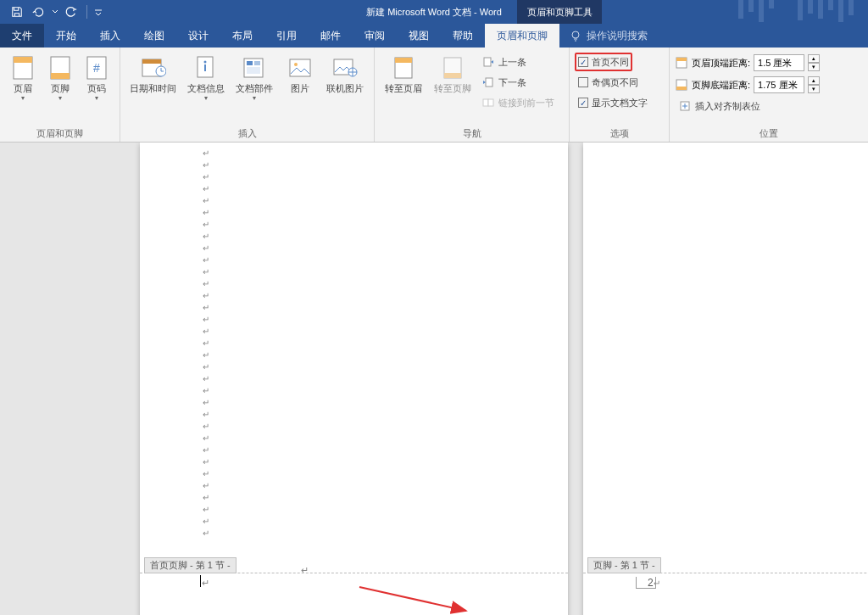  Describe the element at coordinates (23, 78) in the screenshot. I see `header-button: 页眉 ▾` at that location.